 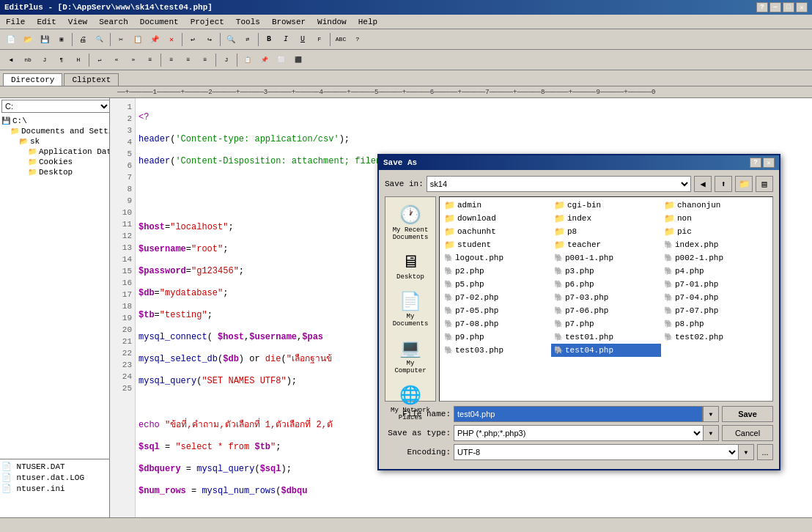 What do you see at coordinates (765, 452) in the screenshot?
I see `encoding-extra-btn: ...` at bounding box center [765, 452].